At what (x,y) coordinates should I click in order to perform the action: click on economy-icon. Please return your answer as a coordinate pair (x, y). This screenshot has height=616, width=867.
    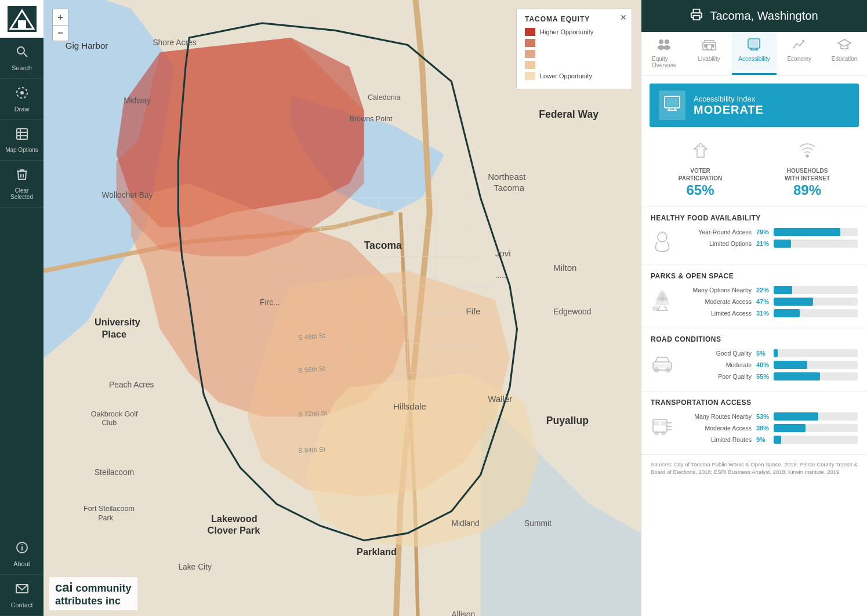
    Looking at the image, I should click on (799, 46).